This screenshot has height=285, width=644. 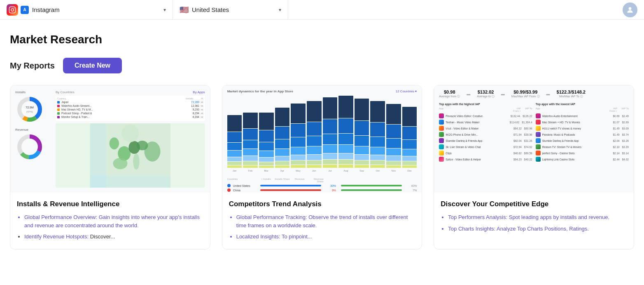 What do you see at coordinates (12, 10) in the screenshot?
I see `instagram-icon` at bounding box center [12, 10].